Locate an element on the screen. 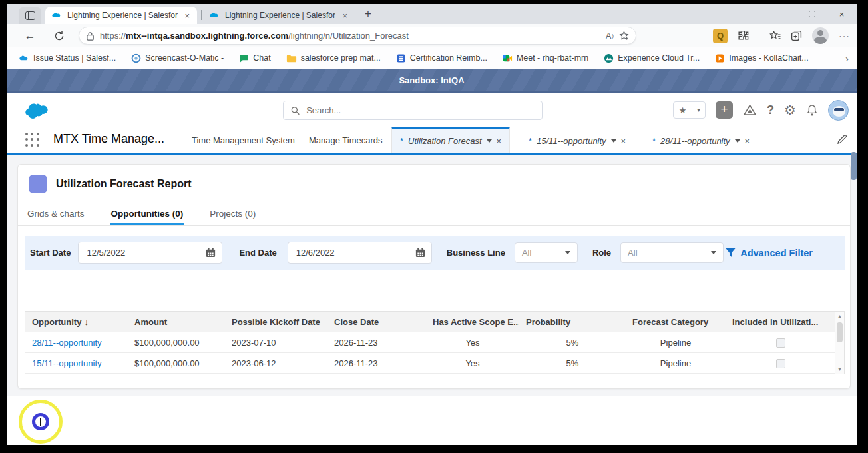 This screenshot has width=868, height=453. text-cursor-icon is located at coordinates (41, 422).